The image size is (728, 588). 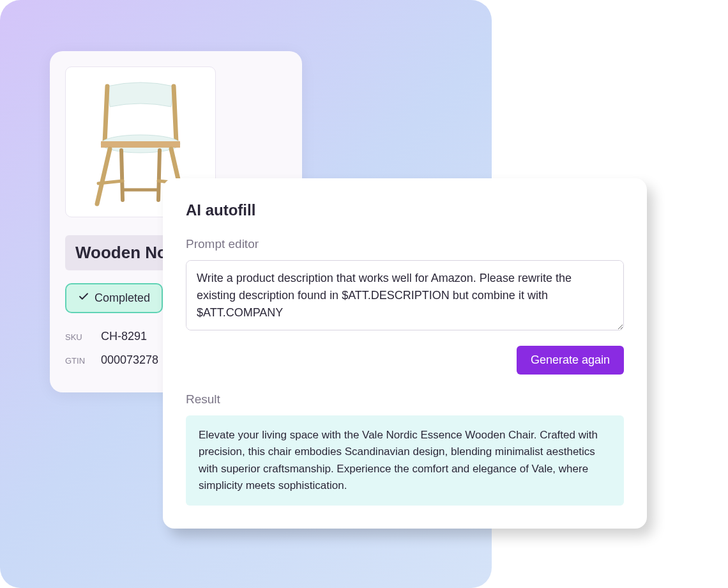 I want to click on sku-label: SKU, so click(x=78, y=337).